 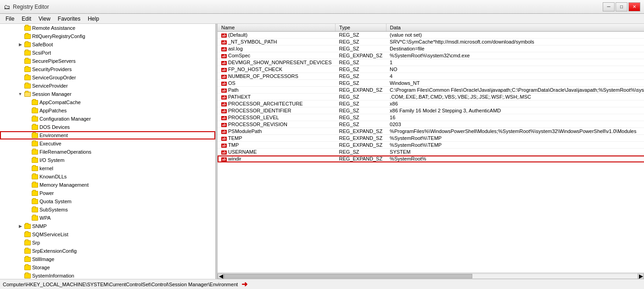 What do you see at coordinates (20, 94) in the screenshot?
I see `tree-toggle-collapse: ▼` at bounding box center [20, 94].